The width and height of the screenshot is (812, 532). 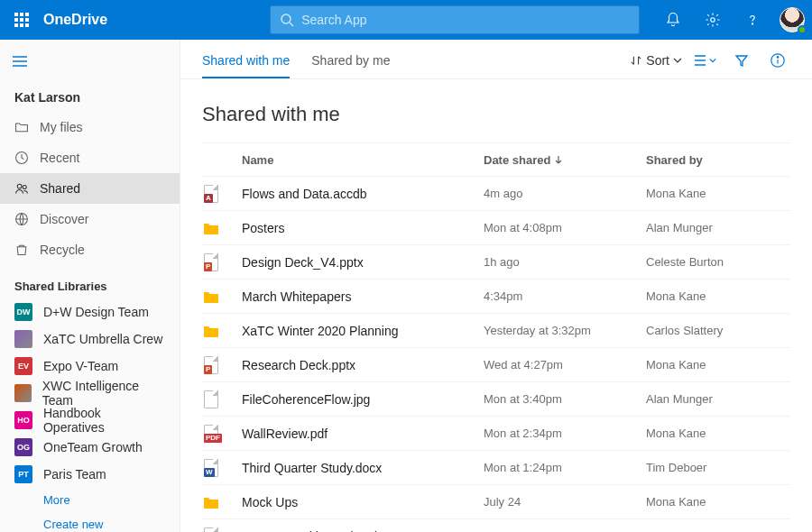 What do you see at coordinates (20, 61) in the screenshot?
I see `collapse-nav-icon` at bounding box center [20, 61].